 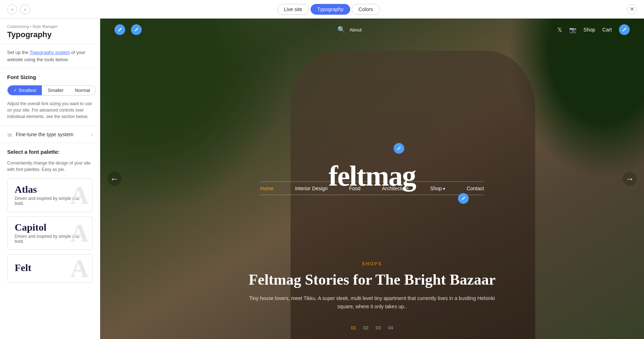 What do you see at coordinates (322, 9) in the screenshot?
I see `top-bar: ‹ › Live site Typography Colors ✕` at bounding box center [322, 9].